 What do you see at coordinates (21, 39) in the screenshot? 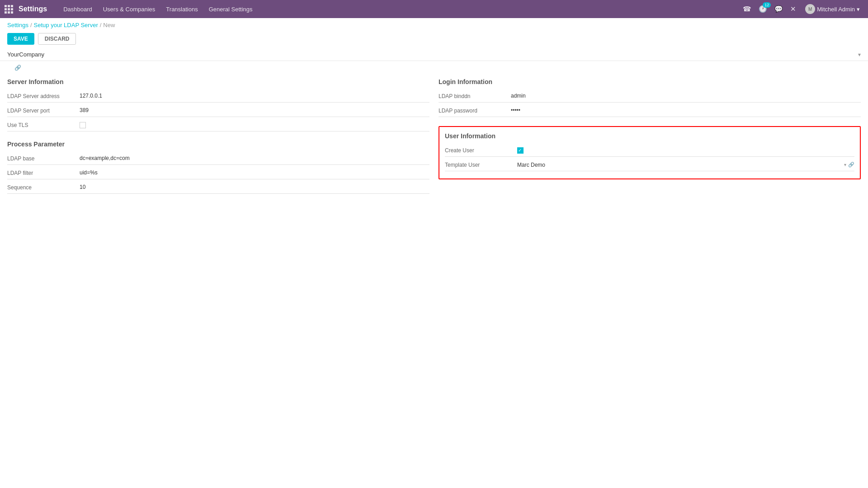
I see `save-button: SAVE` at bounding box center [21, 39].